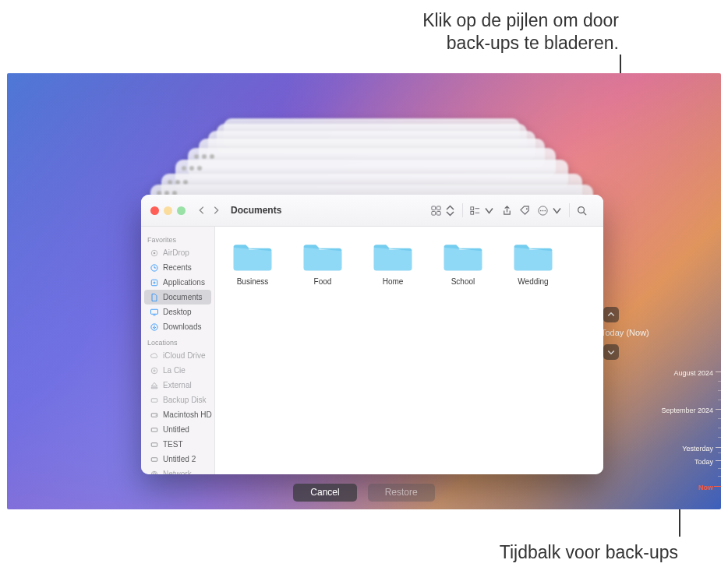 The height and width of the screenshot is (574, 728). What do you see at coordinates (482, 210) in the screenshot?
I see `group-button` at bounding box center [482, 210].